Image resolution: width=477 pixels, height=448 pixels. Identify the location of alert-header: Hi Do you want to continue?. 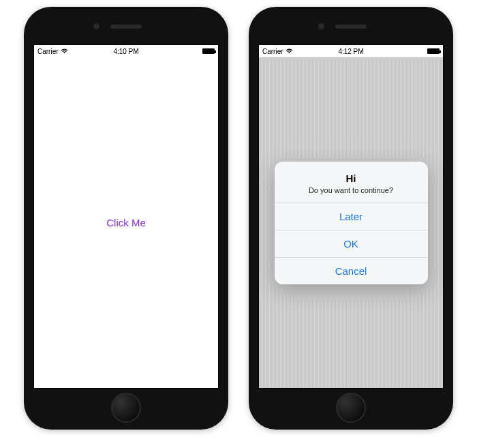
(352, 182).